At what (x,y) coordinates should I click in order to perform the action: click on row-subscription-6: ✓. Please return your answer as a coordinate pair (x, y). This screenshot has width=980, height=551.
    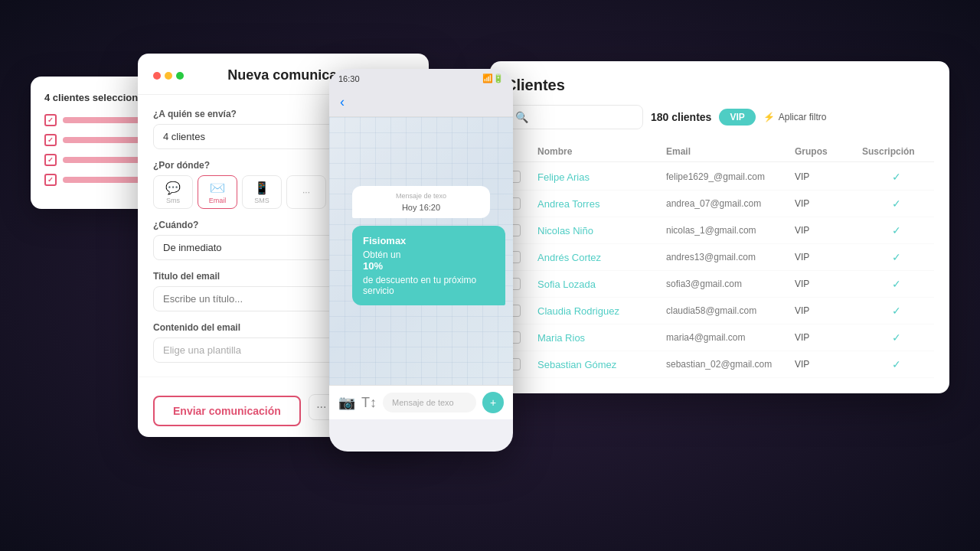
    Looking at the image, I should click on (897, 337).